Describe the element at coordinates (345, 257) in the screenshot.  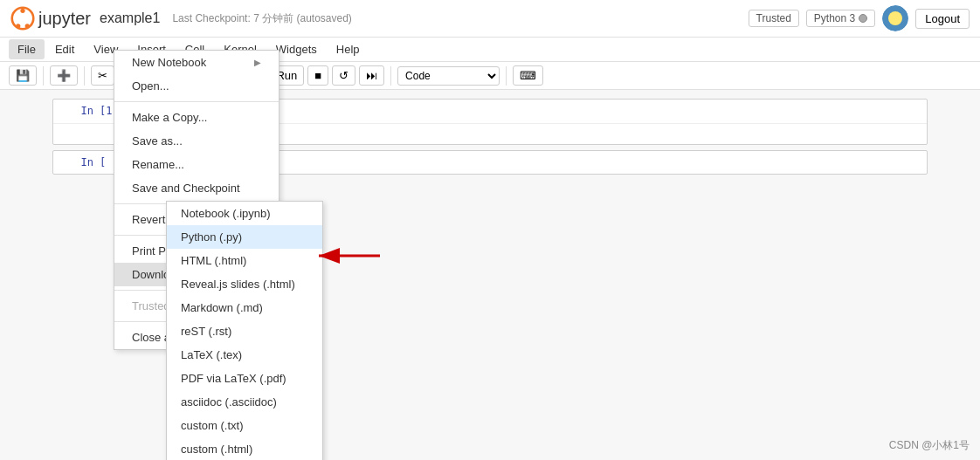
I see `red-arrow-annotation` at that location.